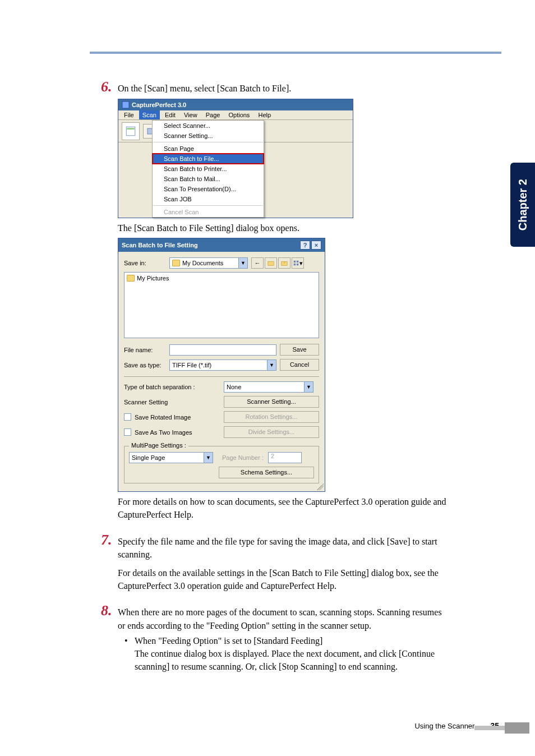 The width and height of the screenshot is (535, 756). I want to click on save-rotated-label: Save Rotated Image, so click(163, 417).